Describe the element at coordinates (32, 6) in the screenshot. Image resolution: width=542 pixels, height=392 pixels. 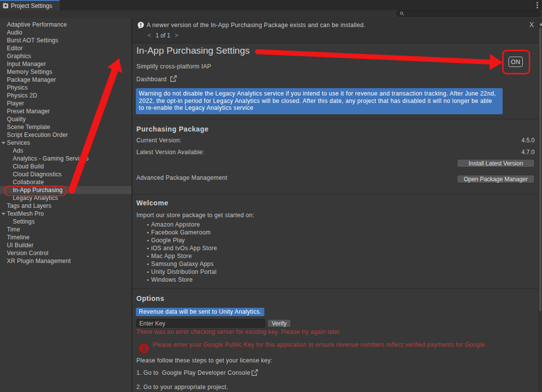
I see `tab-title: Project Settings` at that location.